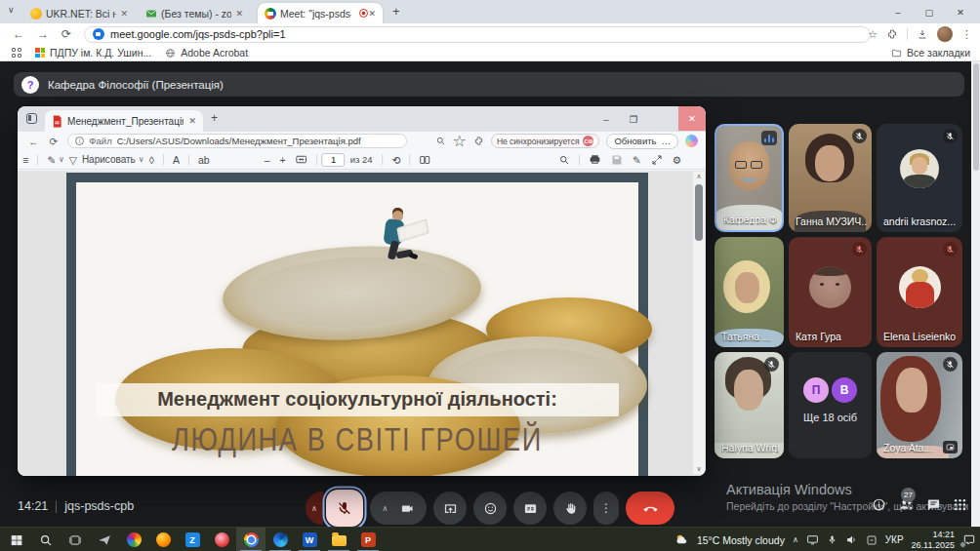  I want to click on draw-dropdown-chevron: ∨, so click(142, 160).